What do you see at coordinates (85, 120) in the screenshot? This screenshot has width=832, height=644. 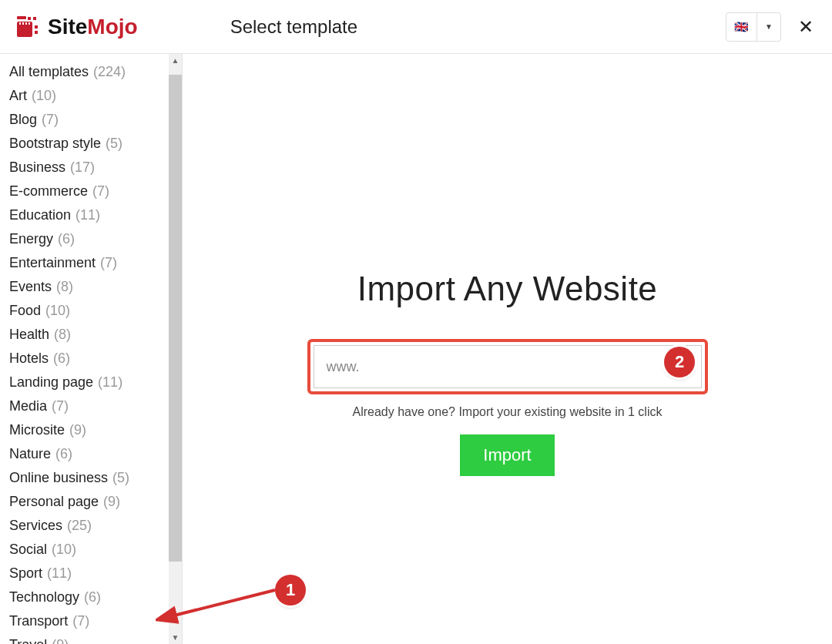 I see `sidebar-item-blog: Blog(7)` at bounding box center [85, 120].